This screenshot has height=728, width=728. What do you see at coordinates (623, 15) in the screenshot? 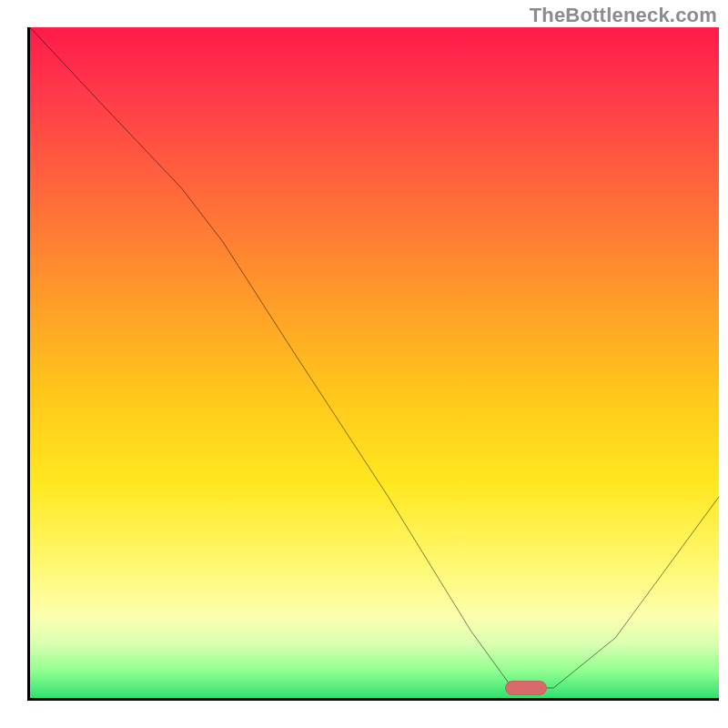
I see `watermark-text: TheBottleneck.com` at bounding box center [623, 15].